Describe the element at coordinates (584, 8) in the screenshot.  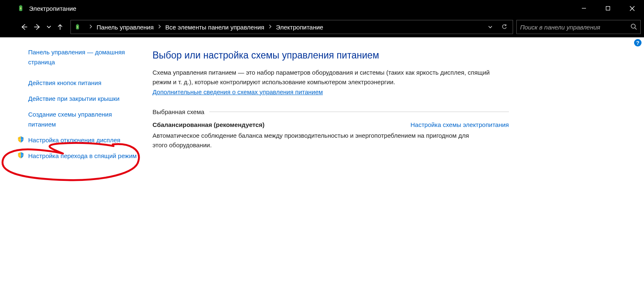
I see `minimize-button` at that location.